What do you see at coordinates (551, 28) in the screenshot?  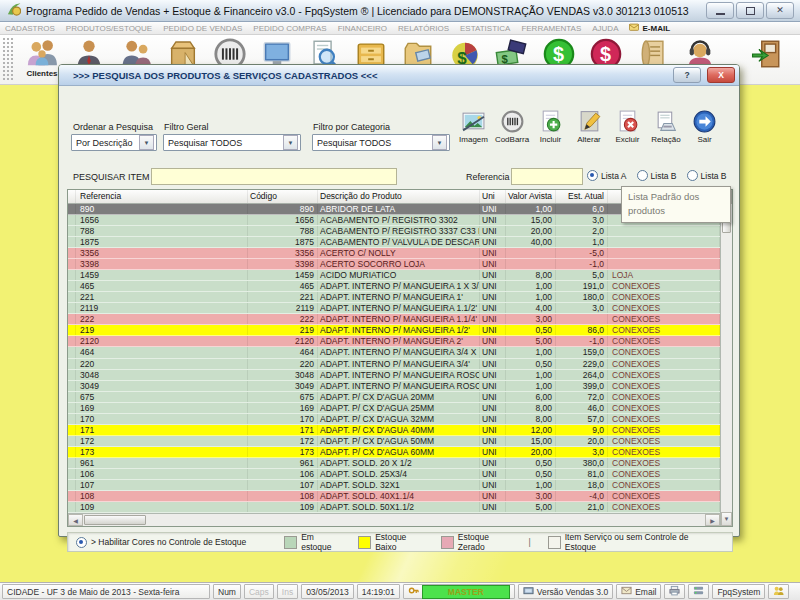 I see `menu-item-ferramentas: FERRAMENTAS` at bounding box center [551, 28].